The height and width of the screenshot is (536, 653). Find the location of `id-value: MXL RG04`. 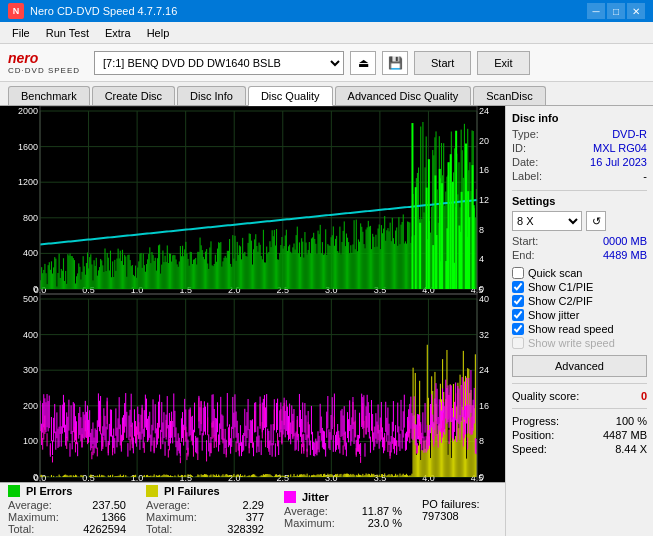

id-value: MXL RG04 is located at coordinates (620, 148).